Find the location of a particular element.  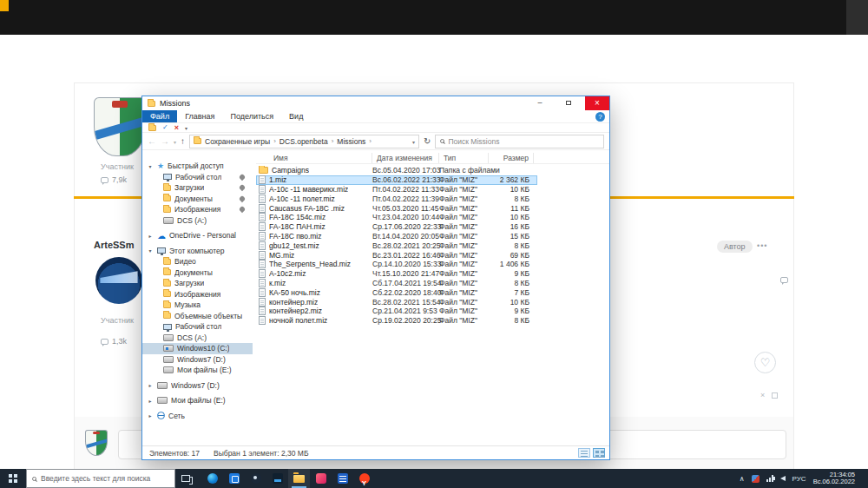

language-indicator: РУС is located at coordinates (799, 479).